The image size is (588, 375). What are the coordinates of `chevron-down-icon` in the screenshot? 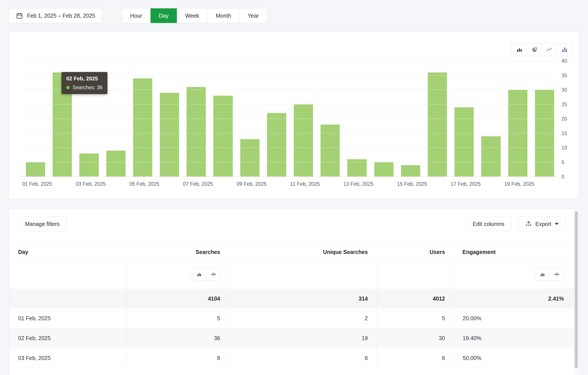 It's located at (557, 224).